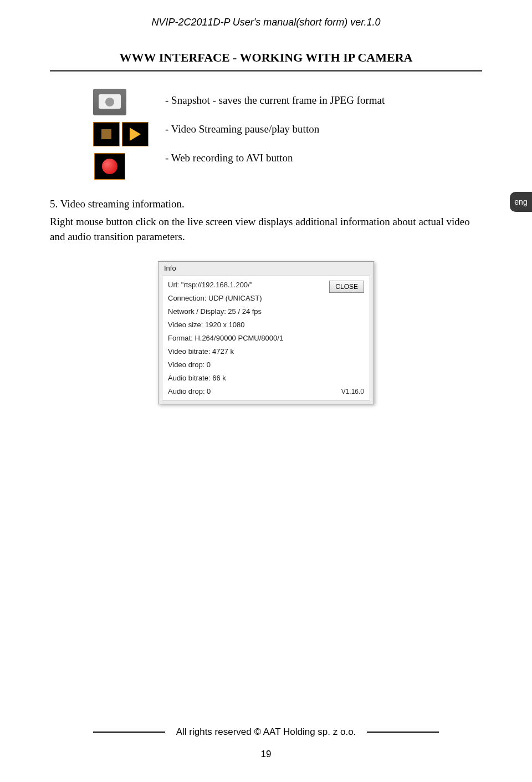  Describe the element at coordinates (243, 392) in the screenshot. I see `info-row-adrop: Audio drop: 0` at that location.